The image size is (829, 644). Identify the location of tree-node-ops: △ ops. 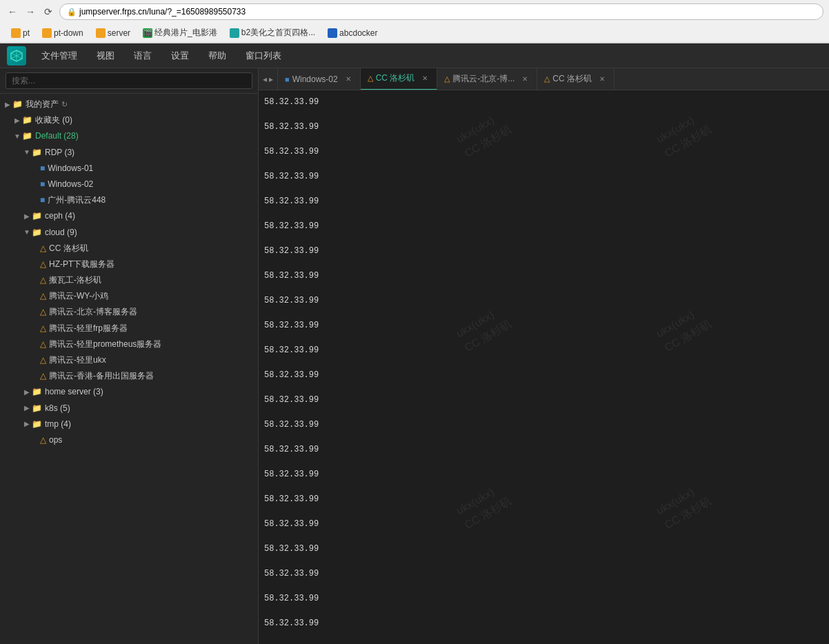
(129, 440).